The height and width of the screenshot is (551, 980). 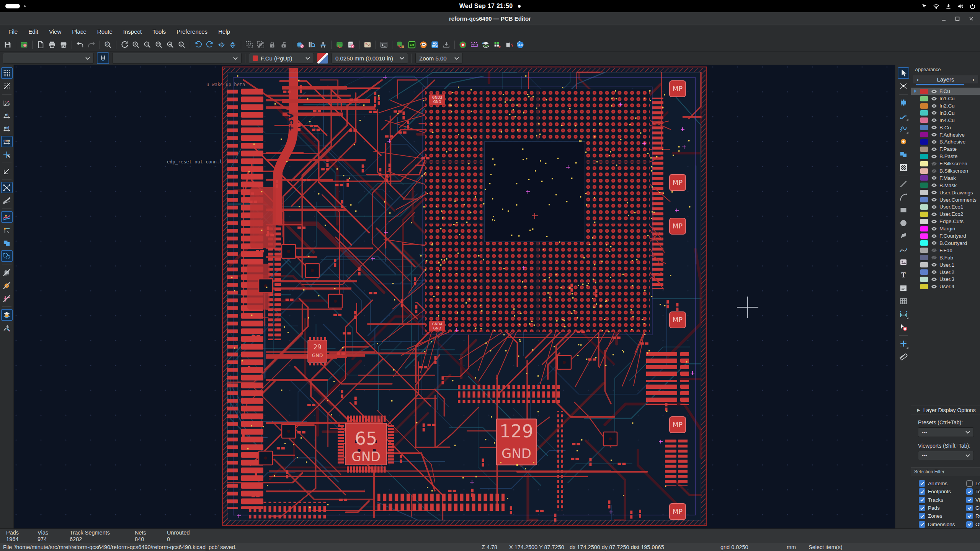 I want to click on filter-all-items: All items, so click(x=933, y=484).